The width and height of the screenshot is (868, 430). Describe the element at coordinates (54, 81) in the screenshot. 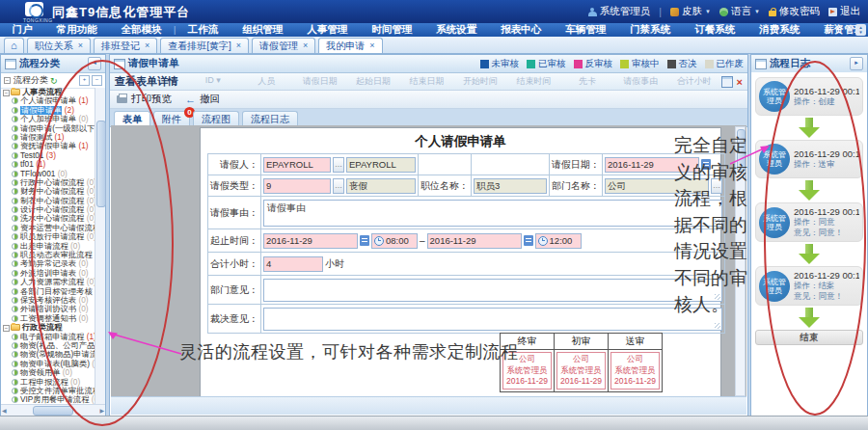

I see `refresh-icon: ↻` at that location.